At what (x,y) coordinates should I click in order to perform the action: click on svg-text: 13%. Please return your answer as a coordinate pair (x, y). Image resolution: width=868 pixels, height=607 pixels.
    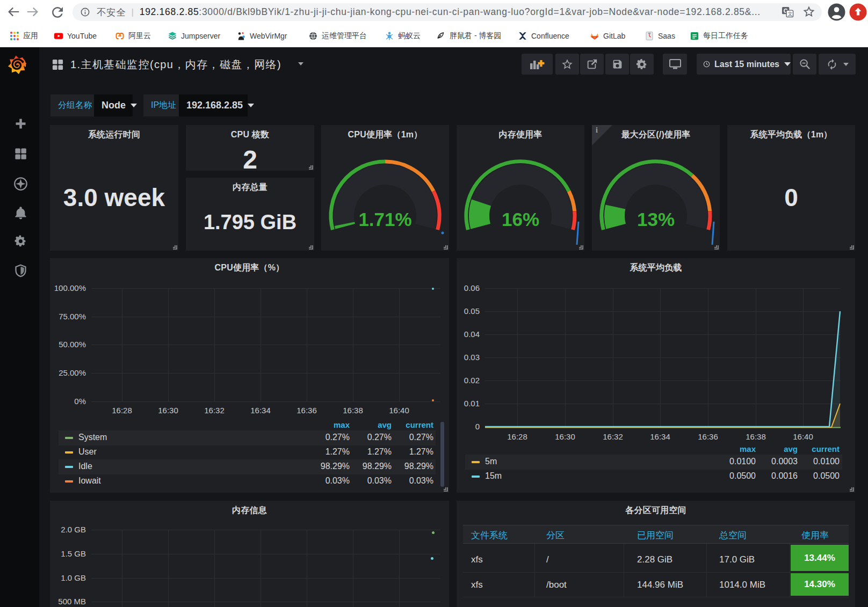
    Looking at the image, I should click on (656, 219).